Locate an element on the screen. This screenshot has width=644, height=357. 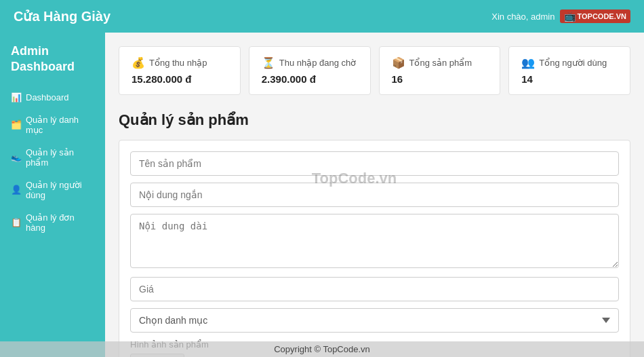
sidebar-item-dashboard: 📊 Dashboard is located at coordinates (53, 98).